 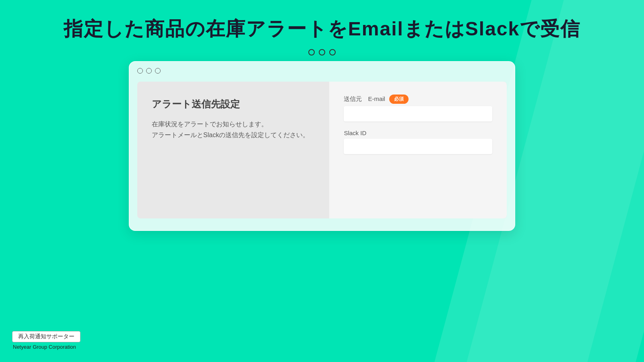 What do you see at coordinates (46, 337) in the screenshot?
I see `brand-badge: 再入荷通知サポーター` at bounding box center [46, 337].